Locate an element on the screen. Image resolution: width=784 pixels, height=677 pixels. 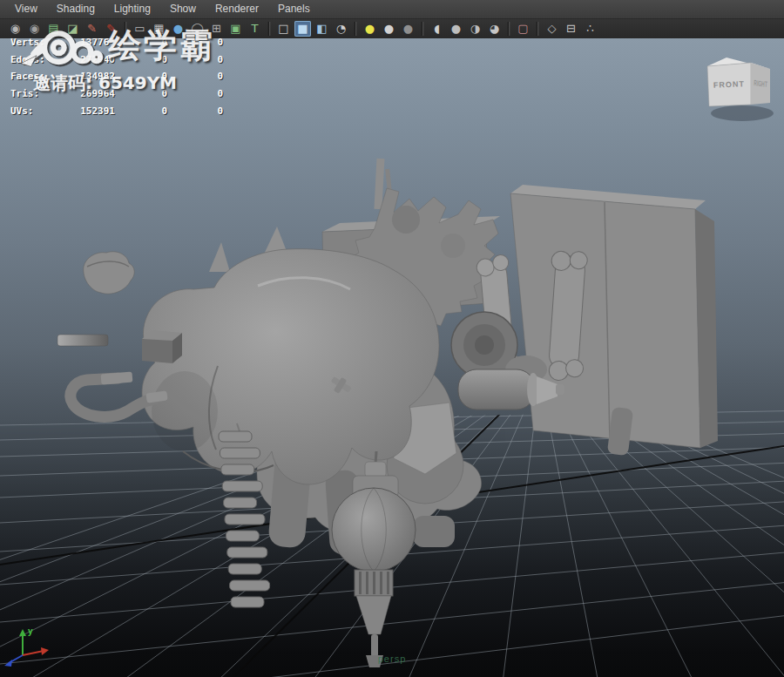
hud-cell: 134982 is located at coordinates (87, 77).